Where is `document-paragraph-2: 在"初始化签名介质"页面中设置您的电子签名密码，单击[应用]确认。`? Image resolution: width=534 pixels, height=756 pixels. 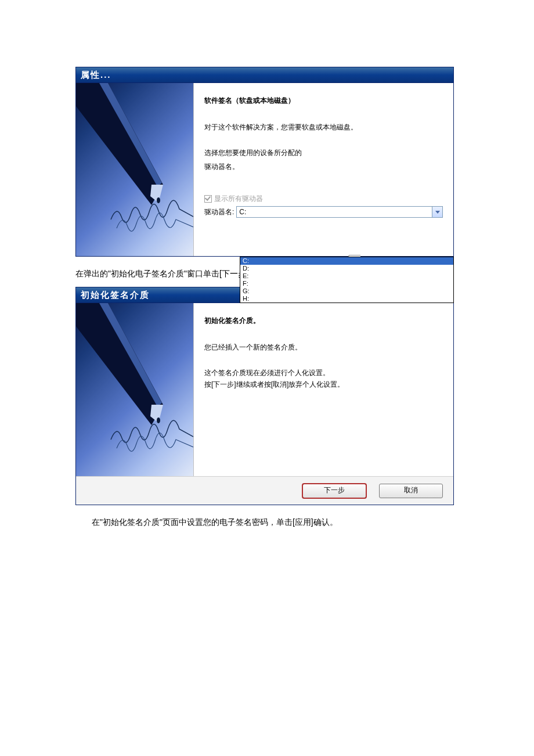 document-paragraph-2: 在"初始化签名介质"页面中设置您的电子签名密码，单击[应用]确认。 is located at coordinates (269, 522).